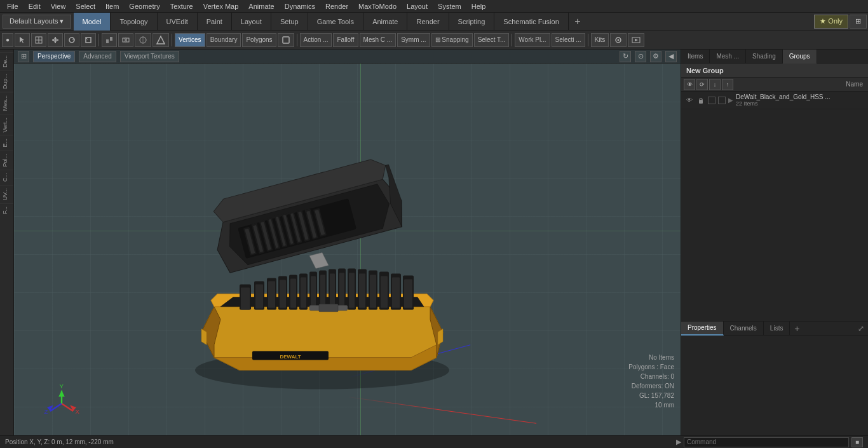 The image size is (868, 448). What do you see at coordinates (777, 329) in the screenshot?
I see `prop-tab-lists: Lists` at bounding box center [777, 329].